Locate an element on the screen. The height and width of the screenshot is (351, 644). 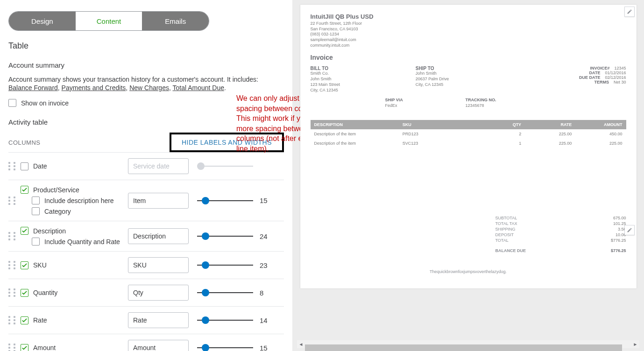
column-row-quantity: Quantity8 is located at coordinates (146, 293).